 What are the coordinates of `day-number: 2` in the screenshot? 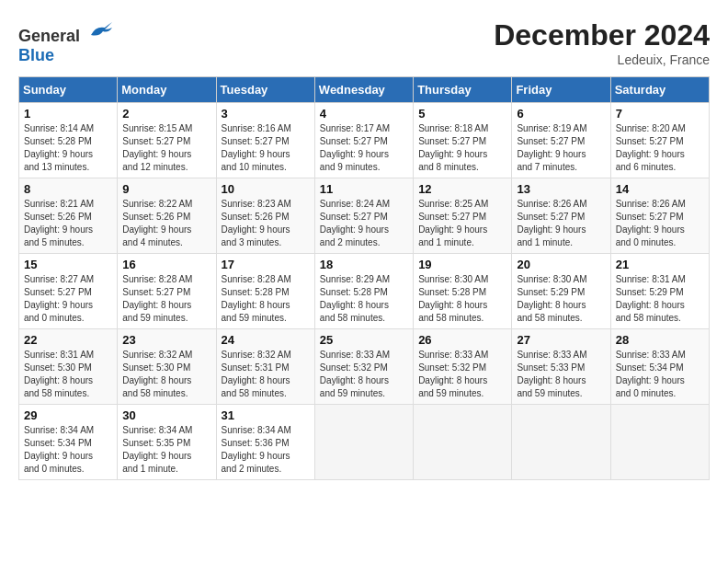 It's located at (166, 114).